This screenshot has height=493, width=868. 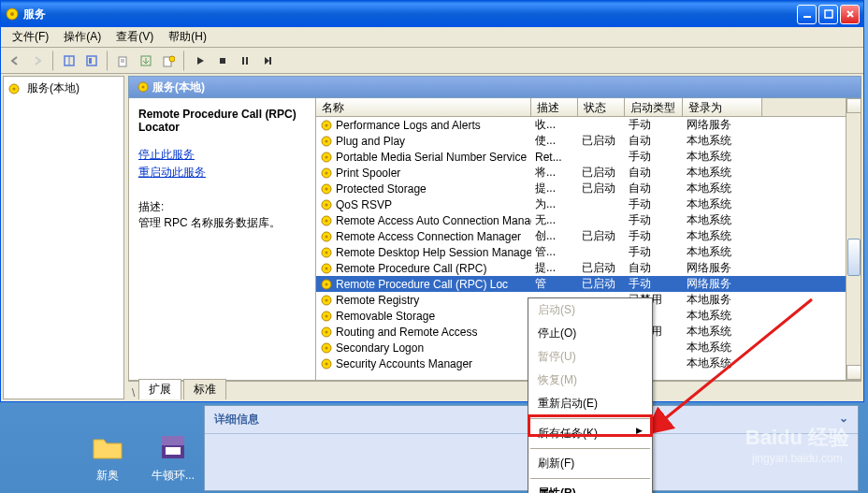 What do you see at coordinates (722, 107) in the screenshot?
I see `col-logon: 登录为` at bounding box center [722, 107].